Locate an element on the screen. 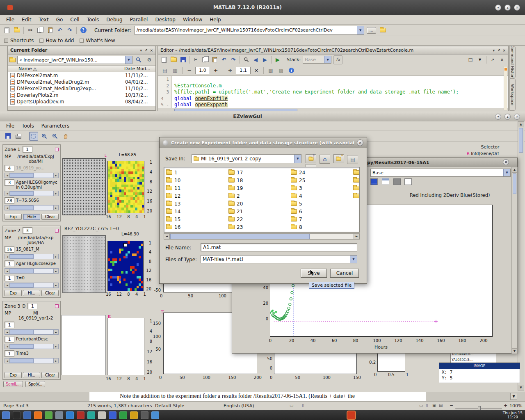 The width and height of the screenshot is (525, 420). zone2-field-2: 1 is located at coordinates (9, 264).